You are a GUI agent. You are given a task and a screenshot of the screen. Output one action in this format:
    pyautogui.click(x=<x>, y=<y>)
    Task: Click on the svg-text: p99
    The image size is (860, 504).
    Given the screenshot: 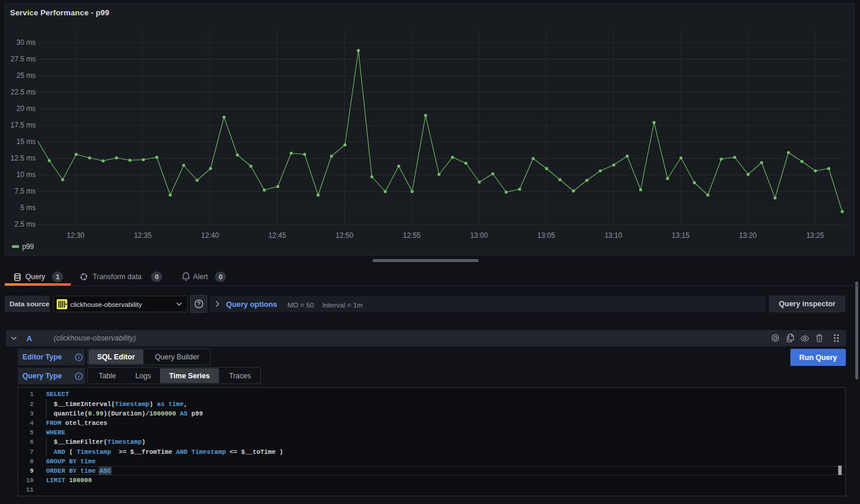 What is the action you would take?
    pyautogui.click(x=28, y=247)
    